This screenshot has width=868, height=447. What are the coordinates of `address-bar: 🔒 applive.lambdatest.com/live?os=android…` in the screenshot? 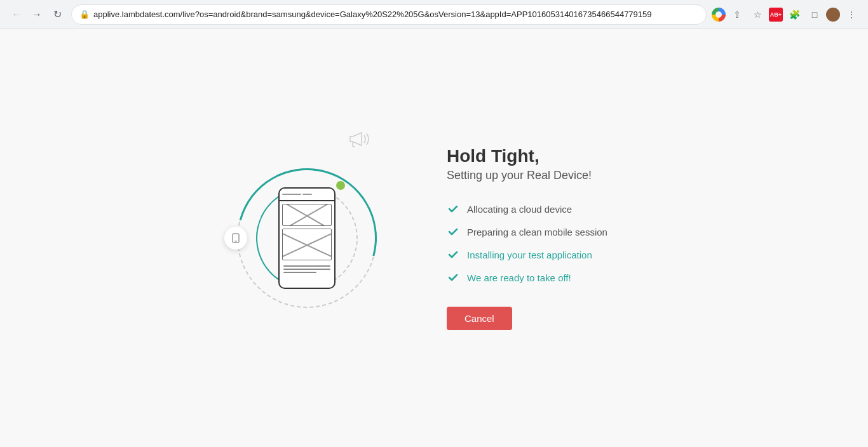 It's located at (389, 15).